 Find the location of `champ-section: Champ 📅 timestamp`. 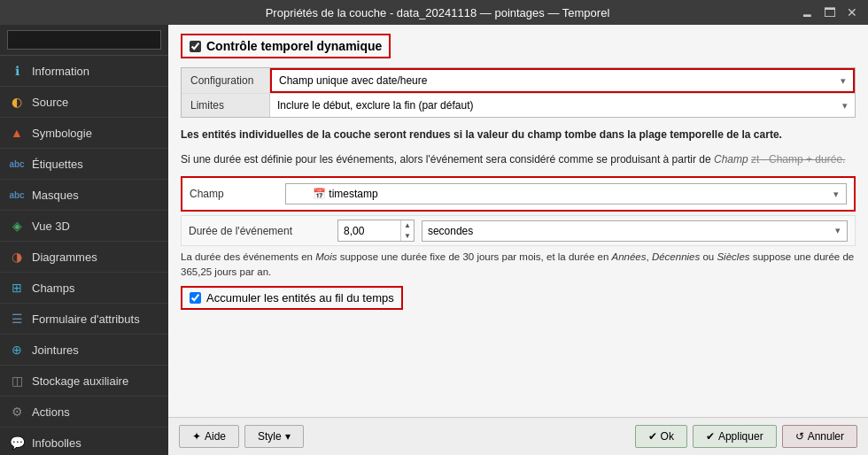

champ-section: Champ 📅 timestamp is located at coordinates (518, 194).